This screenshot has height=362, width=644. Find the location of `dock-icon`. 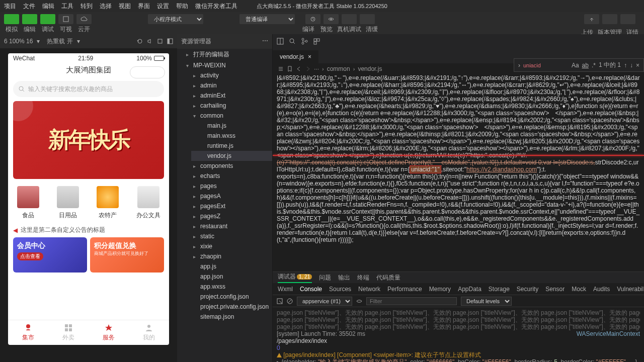

dock-icon is located at coordinates (170, 41).